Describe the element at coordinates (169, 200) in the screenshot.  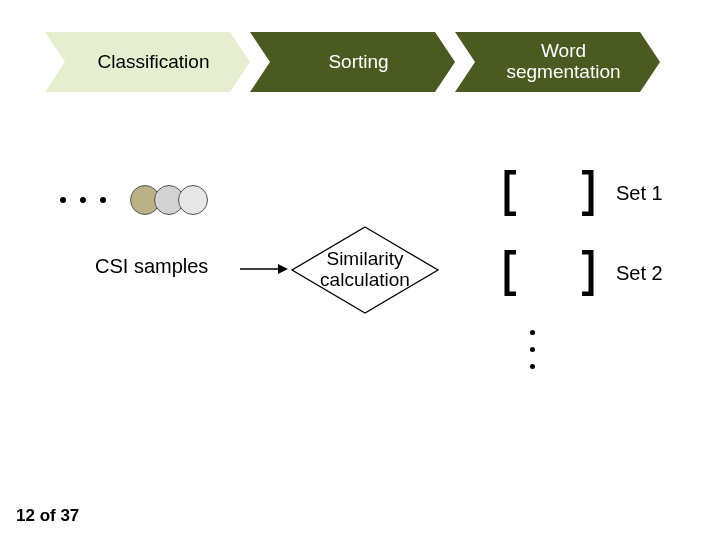
I see `sample-circles` at that location.